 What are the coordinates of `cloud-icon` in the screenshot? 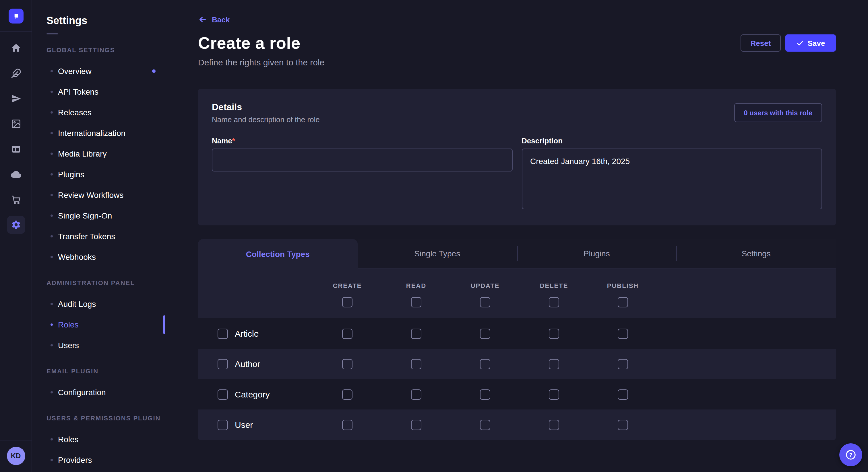 It's located at (16, 174).